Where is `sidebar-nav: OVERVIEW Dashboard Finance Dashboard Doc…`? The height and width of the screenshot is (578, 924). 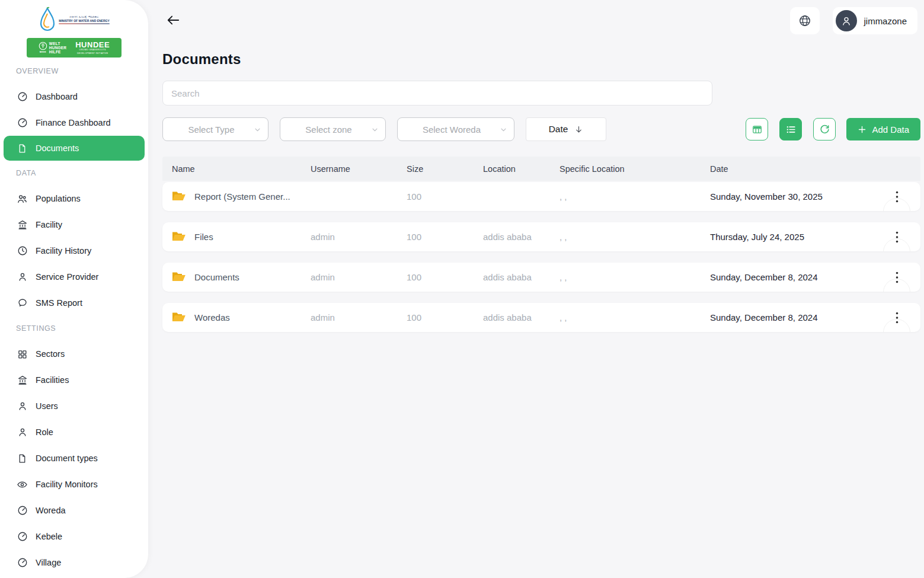 sidebar-nav: OVERVIEW Dashboard Finance Dashboard Doc… is located at coordinates (74, 317).